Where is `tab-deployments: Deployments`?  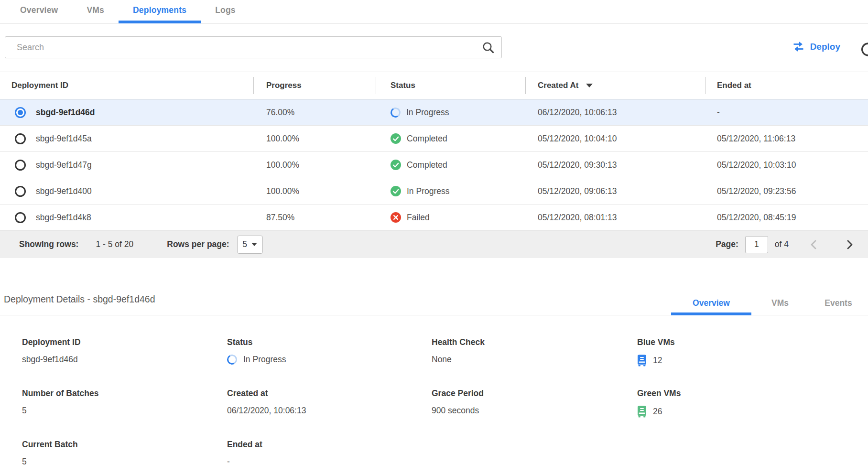
tab-deployments: Deployments is located at coordinates (160, 11).